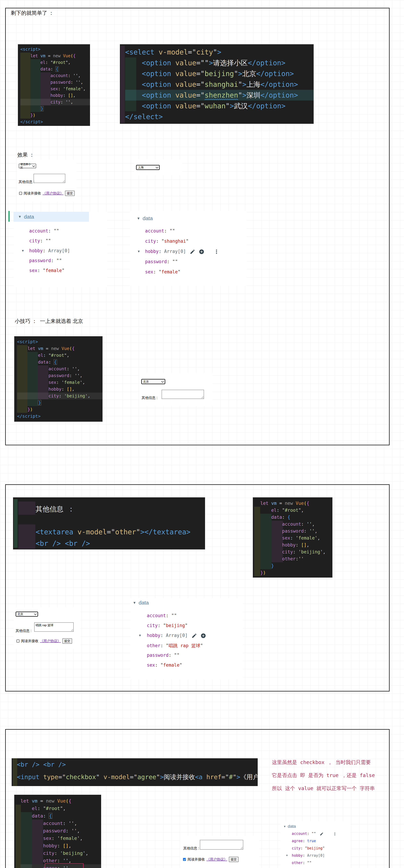 The image size is (404, 868). What do you see at coordinates (49, 321) in the screenshot?
I see `tip-heading: 小技巧 ： 一上来就选着 北京` at bounding box center [49, 321].